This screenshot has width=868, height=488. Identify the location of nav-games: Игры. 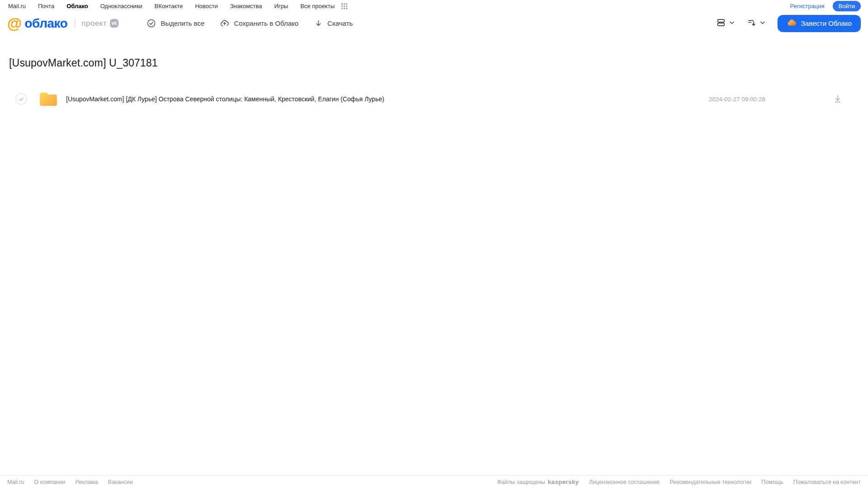
(281, 6).